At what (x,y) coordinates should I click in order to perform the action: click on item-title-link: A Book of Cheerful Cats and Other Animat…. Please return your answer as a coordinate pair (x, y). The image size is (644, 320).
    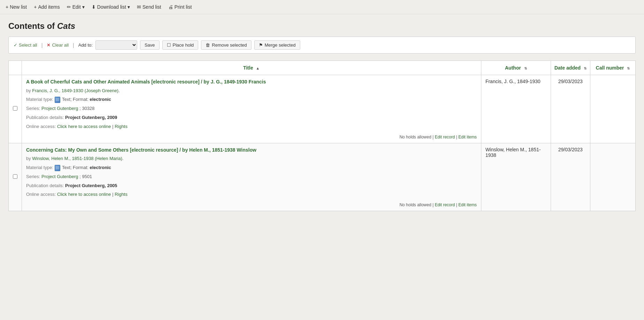
    Looking at the image, I should click on (146, 82).